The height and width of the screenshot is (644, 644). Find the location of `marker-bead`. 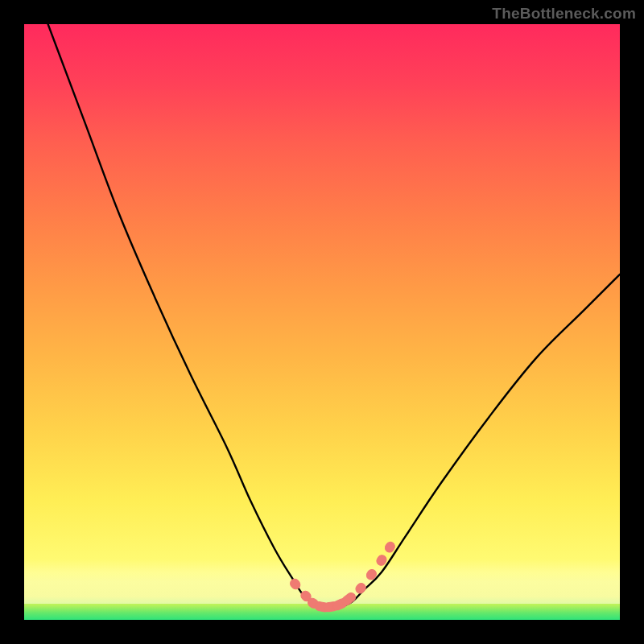

marker-bead is located at coordinates (361, 588).